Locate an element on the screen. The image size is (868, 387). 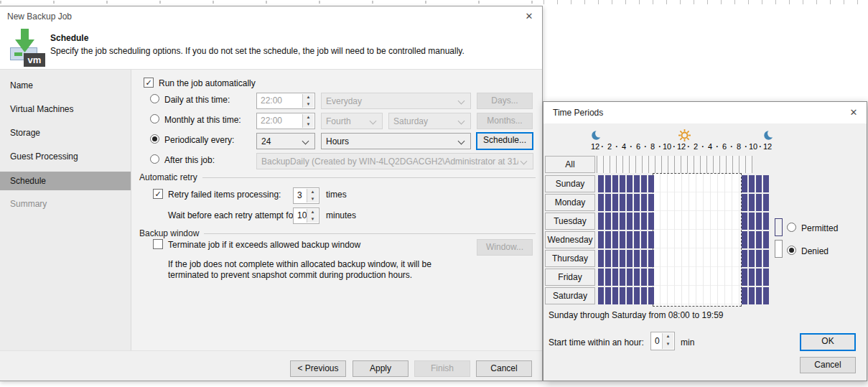
previous-button: < Previous is located at coordinates (318, 369).